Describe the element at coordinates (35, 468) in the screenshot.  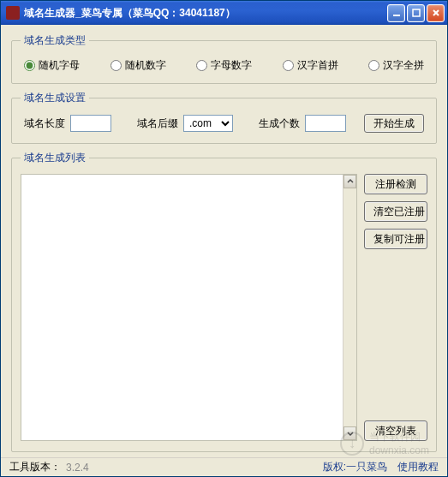
I see `version-label: 工具版本：` at that location.